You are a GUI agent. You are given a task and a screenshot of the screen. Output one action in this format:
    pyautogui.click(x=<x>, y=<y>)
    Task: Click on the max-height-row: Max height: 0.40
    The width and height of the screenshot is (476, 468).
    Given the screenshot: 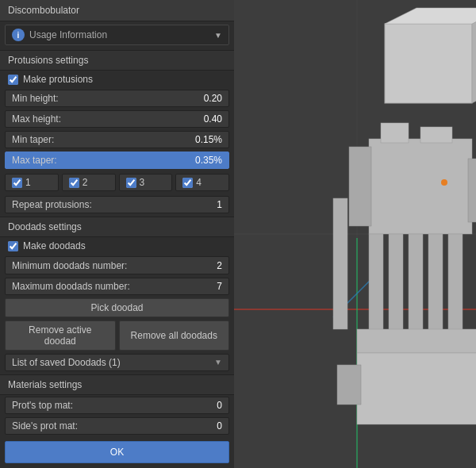 What is the action you would take?
    pyautogui.click(x=117, y=119)
    